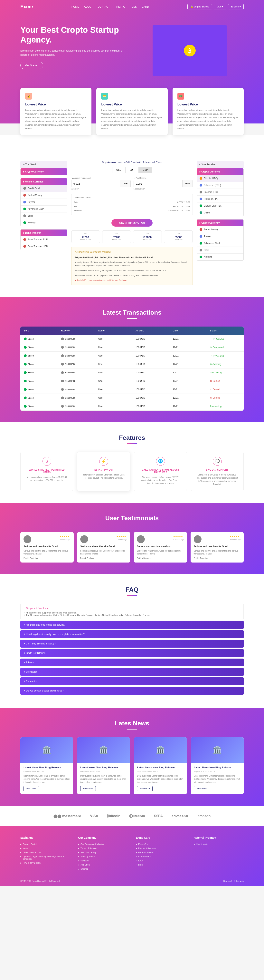 The width and height of the screenshot is (264, 980). What do you see at coordinates (132, 644) in the screenshot?
I see `faq-item: + Can I buy Bitcoins Instantly?` at bounding box center [132, 644].